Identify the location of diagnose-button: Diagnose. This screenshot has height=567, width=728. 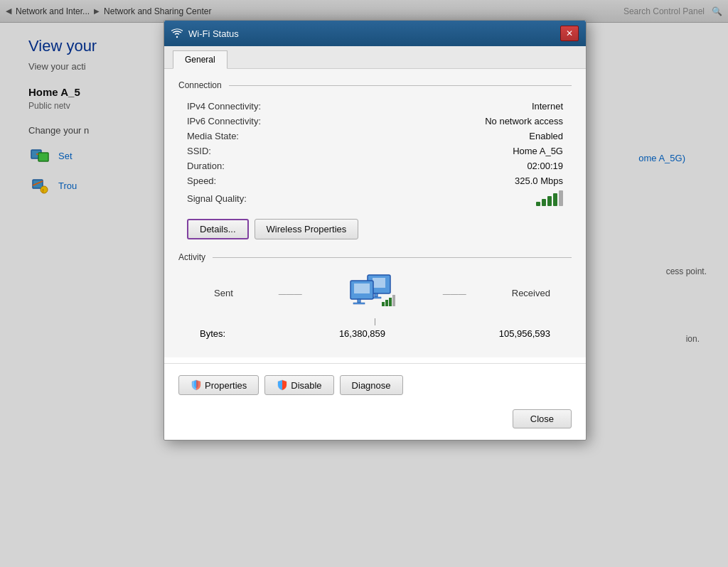
(371, 385).